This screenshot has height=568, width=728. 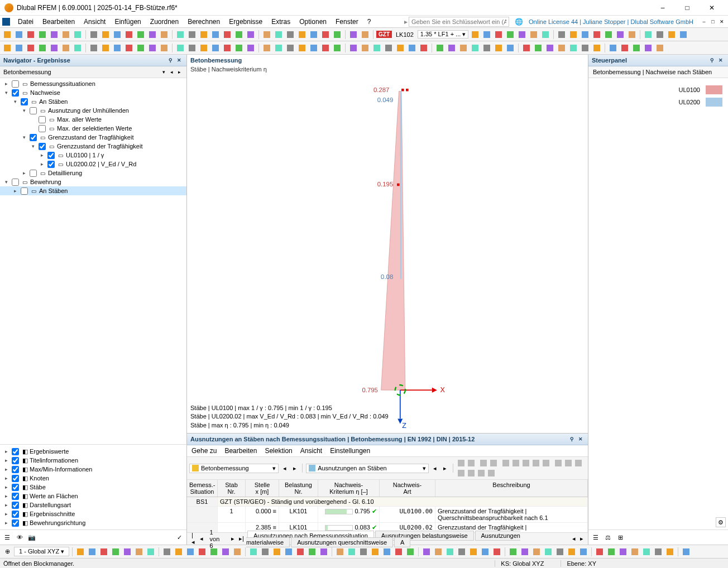 What do you see at coordinates (93, 128) in the screenshot?
I see `tree-item: ▭Max. der selektierten Werte` at bounding box center [93, 128].